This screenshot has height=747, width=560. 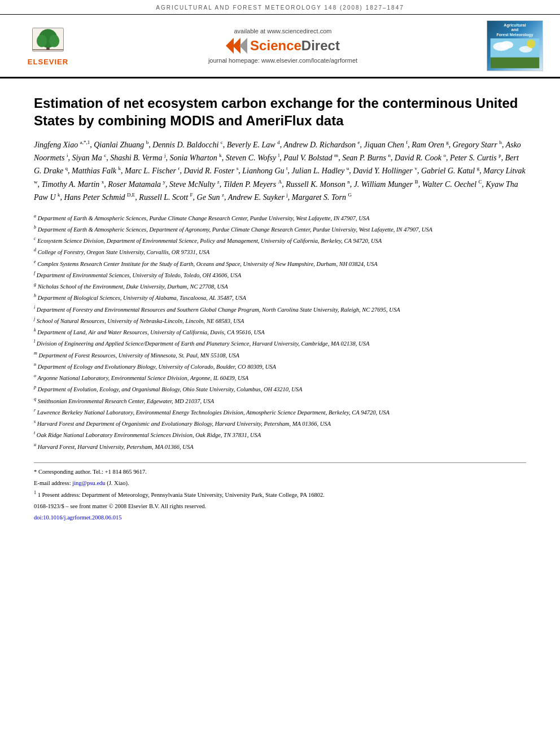 What do you see at coordinates (280, 309) in the screenshot?
I see `affiliation-i: i Department of Forestry and Environment…` at bounding box center [280, 309].